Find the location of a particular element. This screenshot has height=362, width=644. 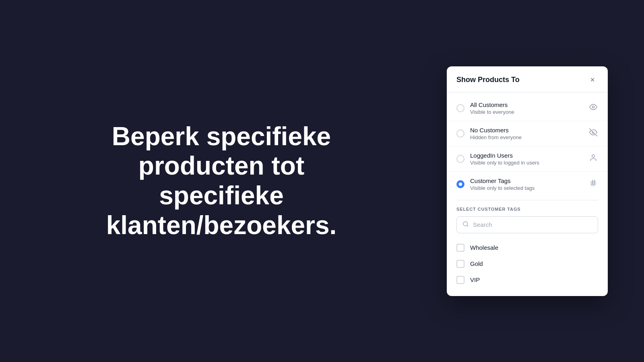

eye-slash-icon is located at coordinates (593, 134).